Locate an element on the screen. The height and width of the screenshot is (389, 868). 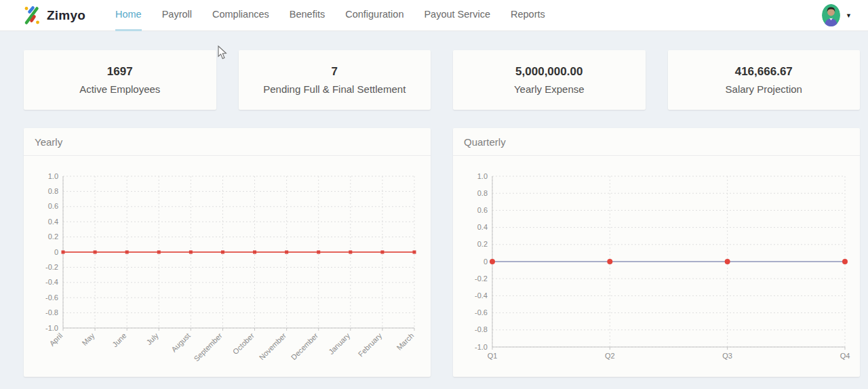
stats-row: 1697Active Employees7Pending Full & Fina… is located at coordinates (442, 80).